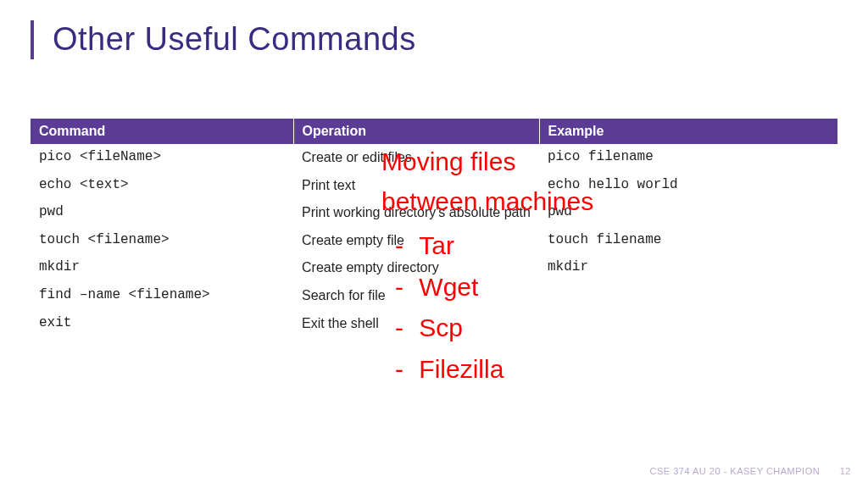 The image size is (868, 488). I want to click on title-accent-bar, so click(32, 40).